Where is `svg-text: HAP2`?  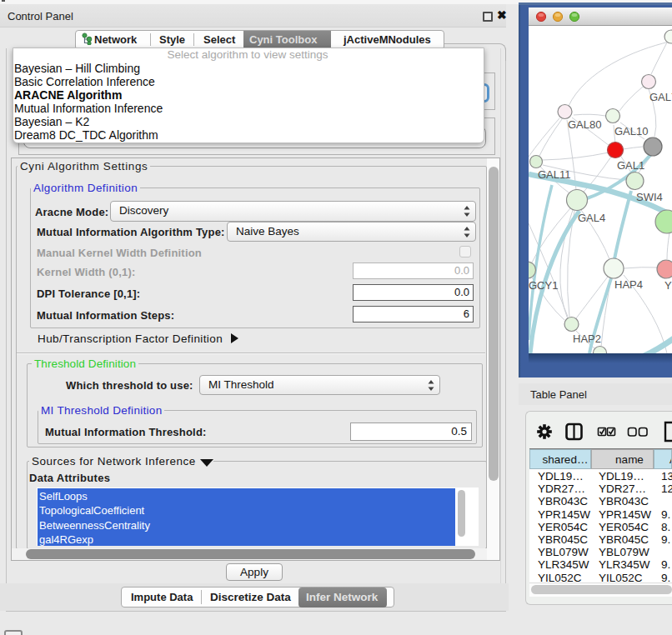
svg-text: HAP2 is located at coordinates (587, 338).